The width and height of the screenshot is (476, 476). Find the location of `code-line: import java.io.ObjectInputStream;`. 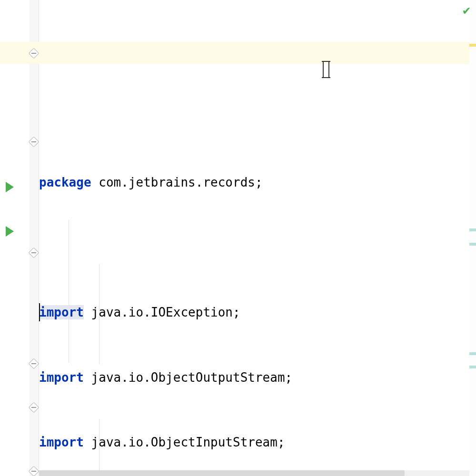

code-line: import java.io.ObjectInputStream; is located at coordinates (258, 443).